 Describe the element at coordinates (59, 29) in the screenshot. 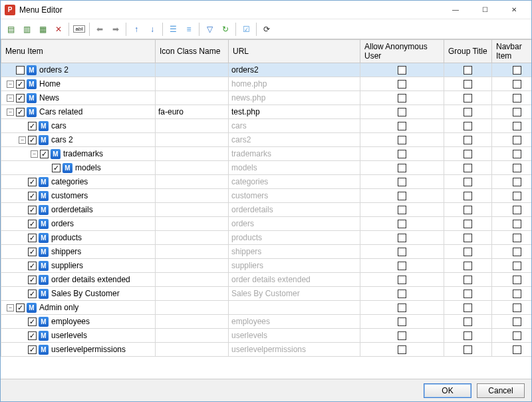

I see `tool-delete: ✕` at that location.